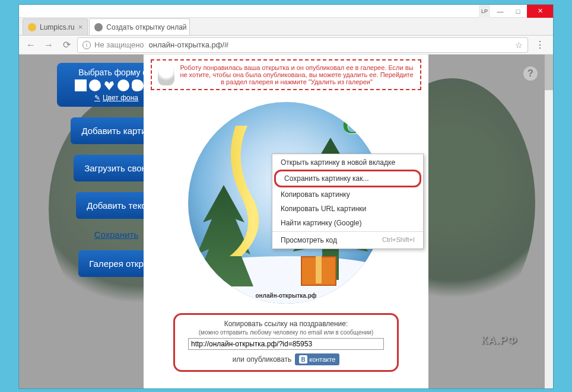 This screenshot has height=392, width=572. I want to click on brush-icon: ✎, so click(97, 98).